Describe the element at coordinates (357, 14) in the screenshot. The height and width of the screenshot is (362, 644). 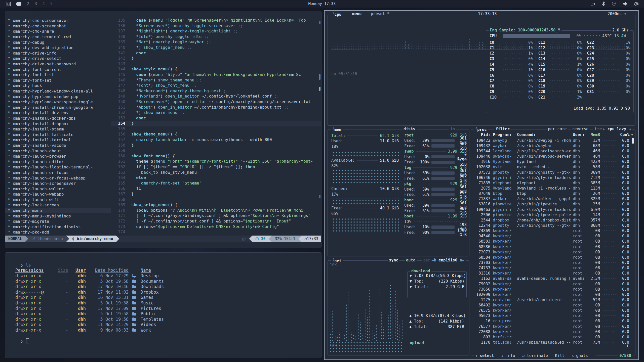
I see `cpu-tab-menu: menu` at that location.